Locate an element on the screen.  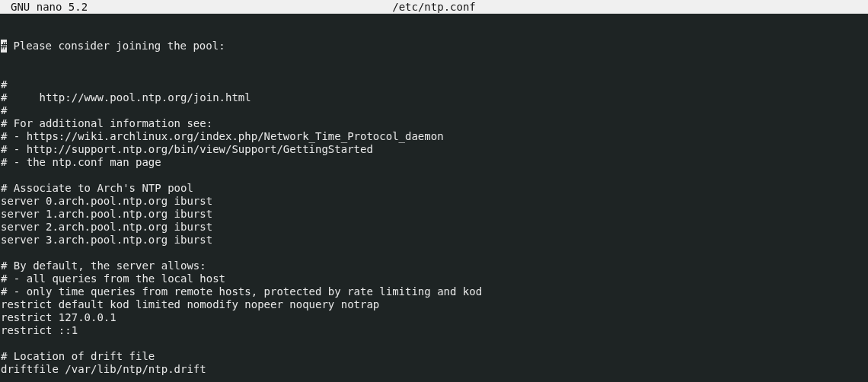
file-line: # - https://wiki.archlinux.org/index.php… is located at coordinates (434, 137).